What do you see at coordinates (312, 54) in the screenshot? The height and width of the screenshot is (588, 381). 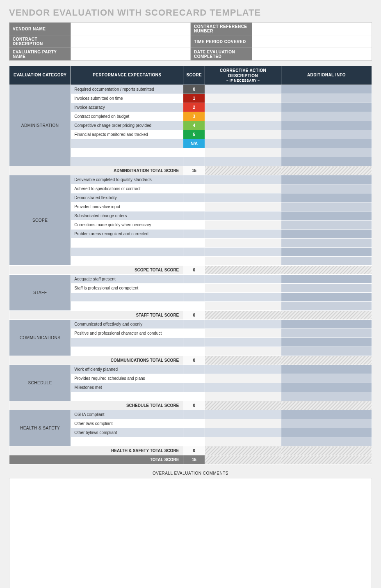 I see `value-date-completed` at bounding box center [312, 54].